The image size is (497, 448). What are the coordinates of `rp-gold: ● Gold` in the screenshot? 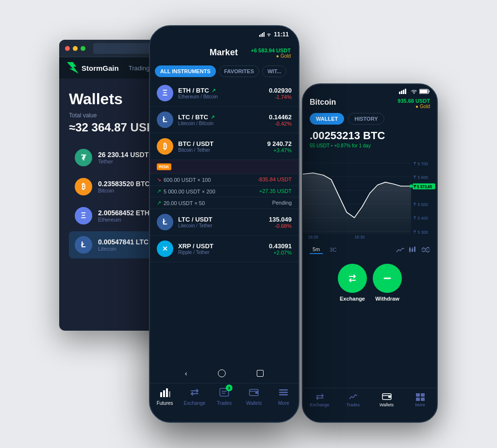 It's located at (414, 107).